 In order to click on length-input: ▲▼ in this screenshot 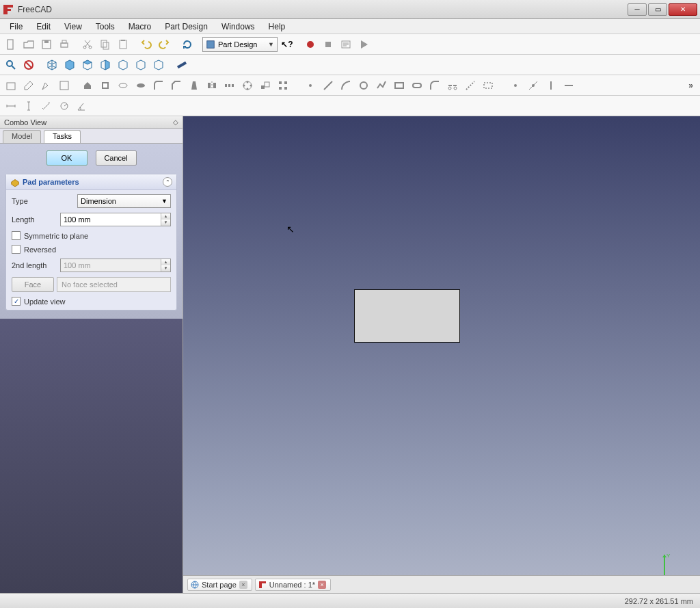, I will do `click(116, 220)`.